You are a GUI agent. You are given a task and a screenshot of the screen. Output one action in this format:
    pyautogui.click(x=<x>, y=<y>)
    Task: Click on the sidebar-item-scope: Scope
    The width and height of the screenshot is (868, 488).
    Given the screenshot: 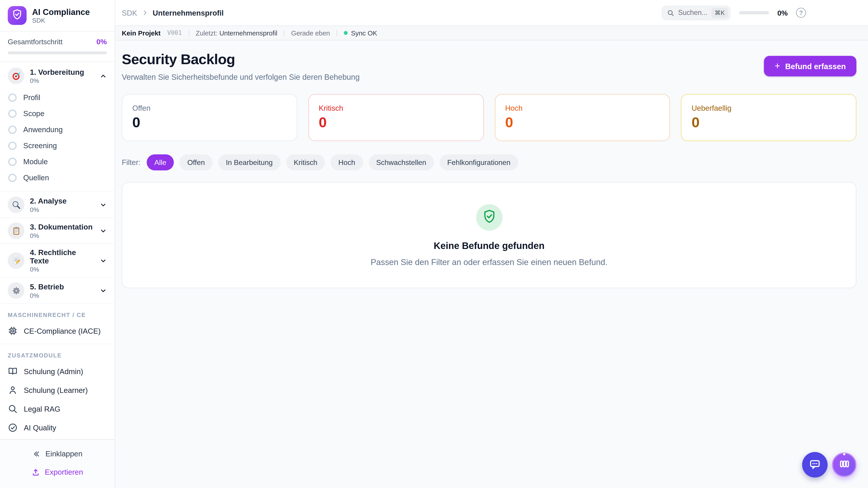 What is the action you would take?
    pyautogui.click(x=57, y=114)
    